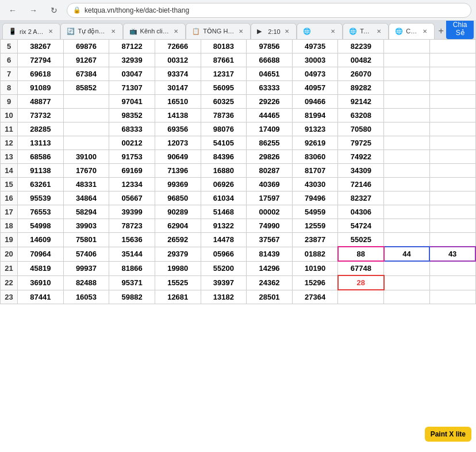 Image resolution: width=476 pixels, height=452 pixels. Describe the element at coordinates (178, 47) in the screenshot. I see `table-cell: 72666` at that location.